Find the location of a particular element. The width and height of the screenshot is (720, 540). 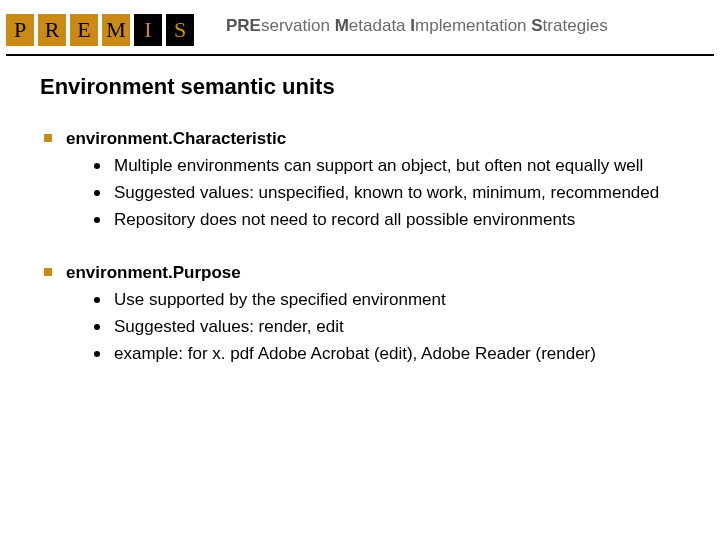

section-sublist: Use supported by the specified environme… is located at coordinates (360, 328).